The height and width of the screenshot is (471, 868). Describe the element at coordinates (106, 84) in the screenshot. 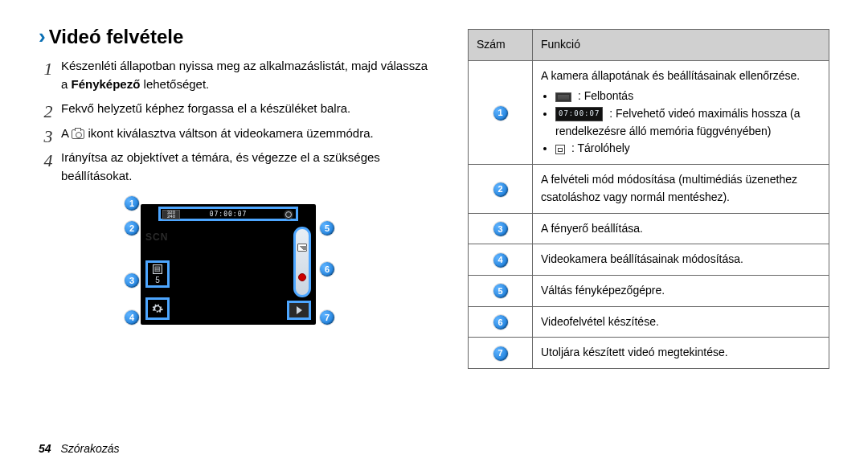

I see `step-text-bold: Fényképező` at that location.